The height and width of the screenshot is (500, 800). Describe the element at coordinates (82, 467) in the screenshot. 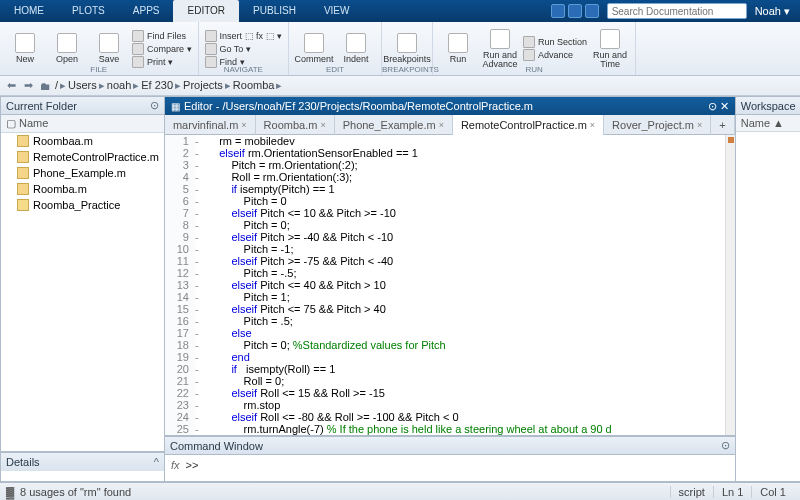

I see `details-panel: Details^` at that location.